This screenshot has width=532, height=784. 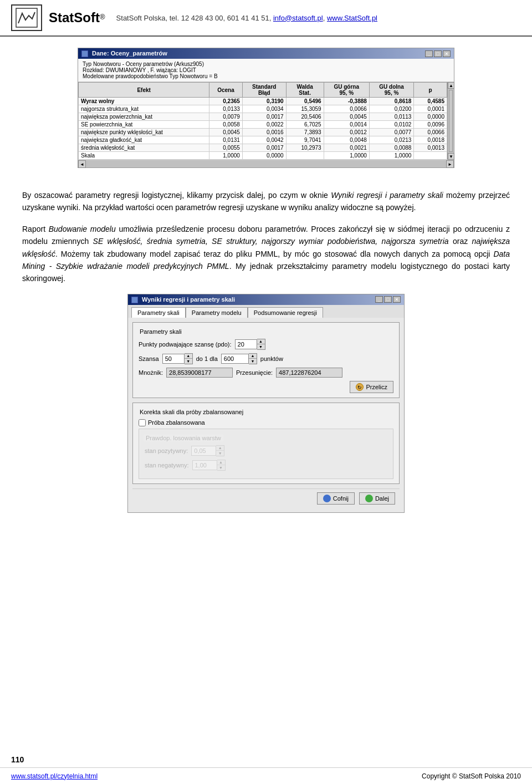 What do you see at coordinates (264, 101) in the screenshot?
I see `row-wyraz-wolny-std: 0,3190` at bounding box center [264, 101].